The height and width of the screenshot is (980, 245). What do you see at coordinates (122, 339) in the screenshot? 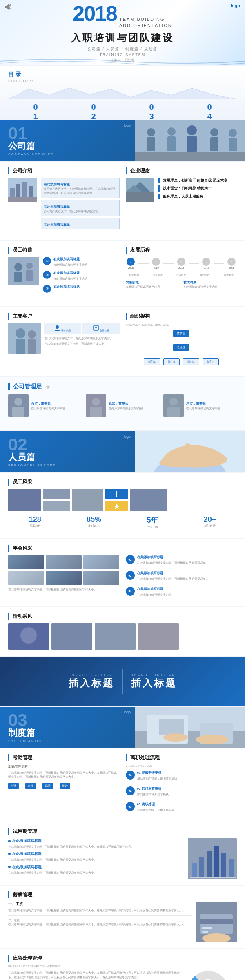
I see `cust-org-layout: 主要客户 客户类型` at bounding box center [122, 339].